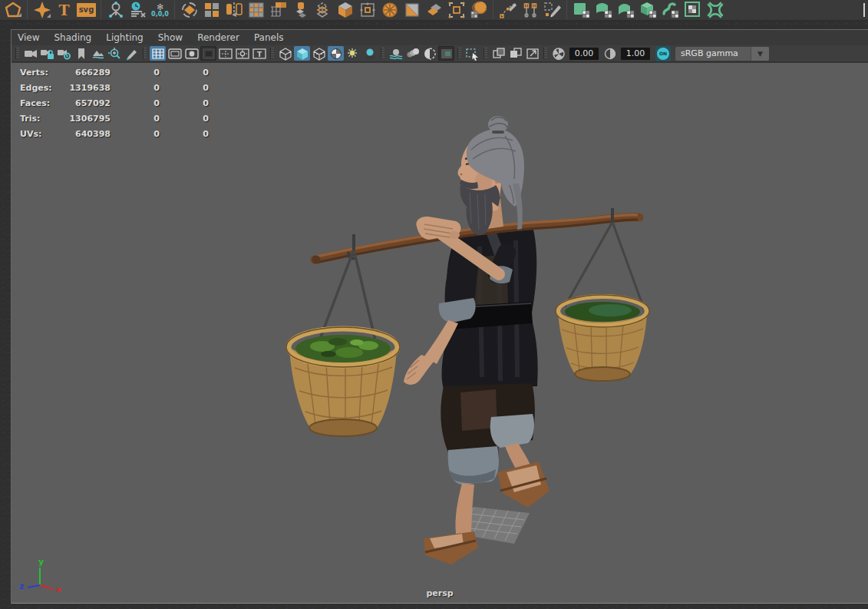 The height and width of the screenshot is (609, 868). I want to click on camera-select-button, so click(31, 54).